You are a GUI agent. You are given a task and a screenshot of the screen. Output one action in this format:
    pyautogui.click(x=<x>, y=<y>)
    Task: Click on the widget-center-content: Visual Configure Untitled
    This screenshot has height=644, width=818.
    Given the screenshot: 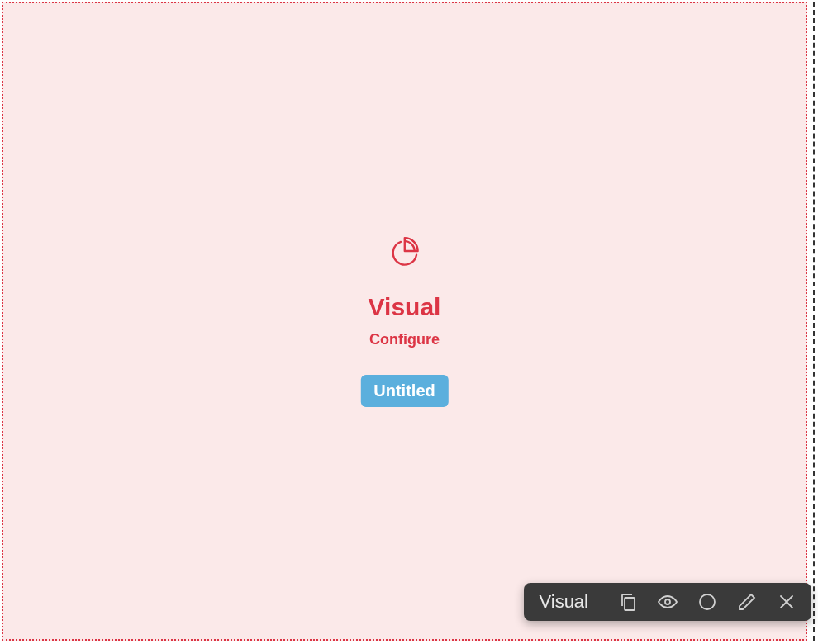 What is the action you would take?
    pyautogui.click(x=404, y=321)
    